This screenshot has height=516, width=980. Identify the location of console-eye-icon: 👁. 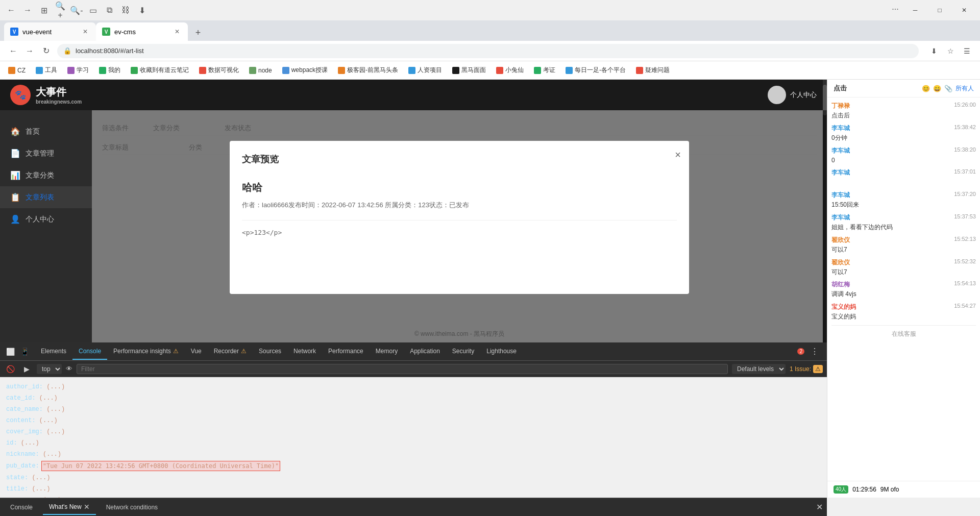
(69, 368).